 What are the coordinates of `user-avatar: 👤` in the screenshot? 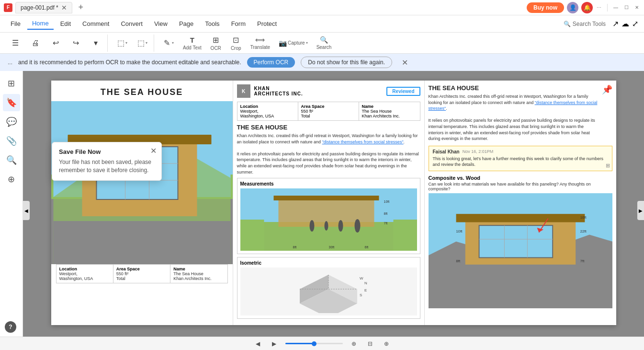 It's located at (573, 8).